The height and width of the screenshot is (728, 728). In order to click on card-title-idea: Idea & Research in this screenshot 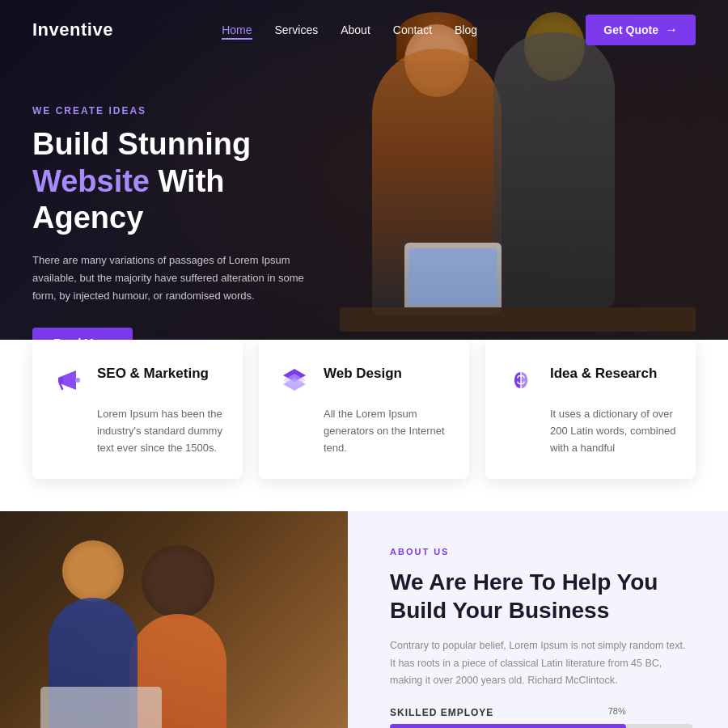, I will do `click(603, 374)`.